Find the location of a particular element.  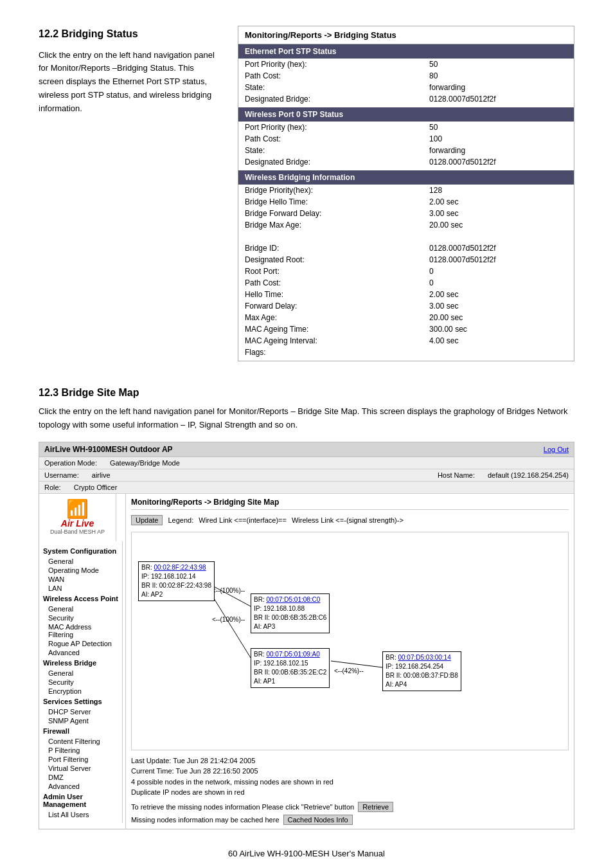

nav-item-wb-general: General is located at coordinates (81, 673).